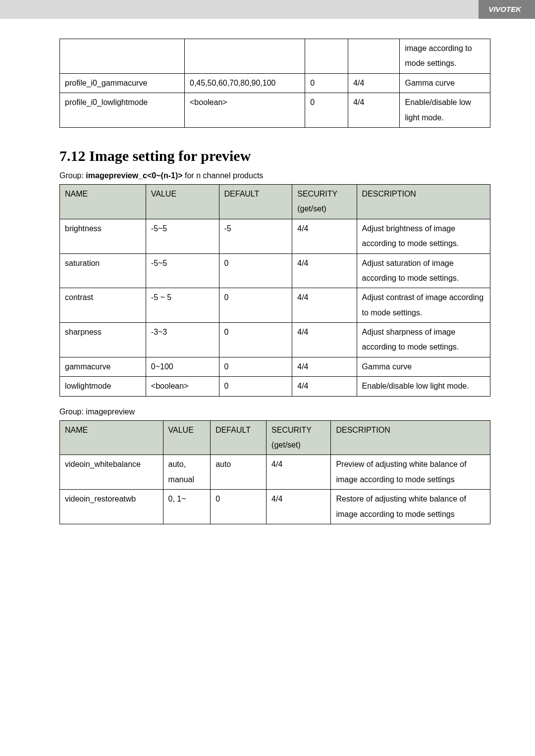  What do you see at coordinates (423, 236) in the screenshot?
I see `cell-desc: Adjust brightness of image according to …` at bounding box center [423, 236].